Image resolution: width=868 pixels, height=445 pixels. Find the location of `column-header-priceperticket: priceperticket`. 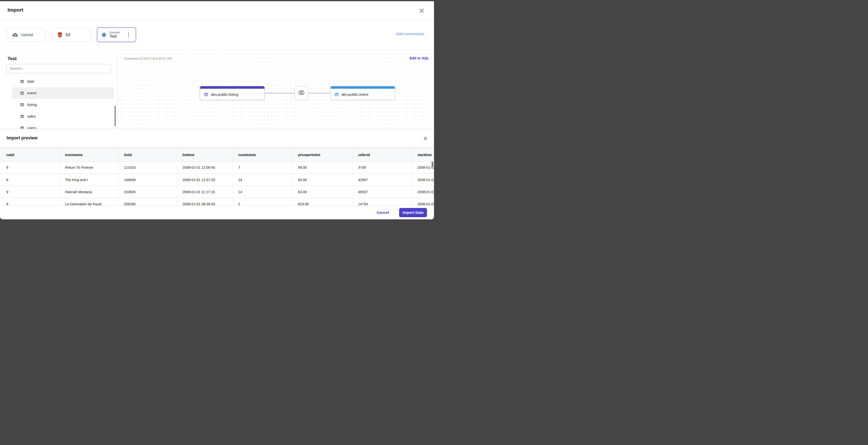

column-header-priceperticket: priceperticket is located at coordinates (322, 155).